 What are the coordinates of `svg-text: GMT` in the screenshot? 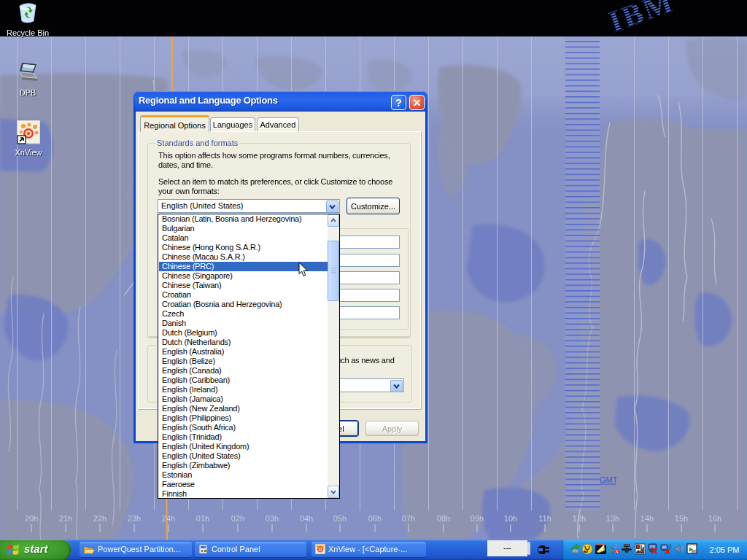 It's located at (608, 480).